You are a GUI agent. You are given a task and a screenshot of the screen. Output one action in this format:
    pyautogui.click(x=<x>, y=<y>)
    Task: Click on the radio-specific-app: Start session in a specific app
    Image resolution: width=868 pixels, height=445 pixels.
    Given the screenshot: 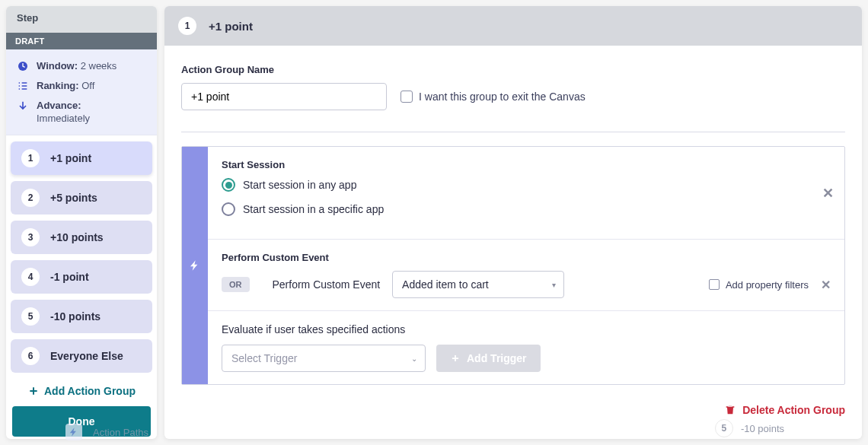 What is the action you would take?
    pyautogui.click(x=526, y=209)
    